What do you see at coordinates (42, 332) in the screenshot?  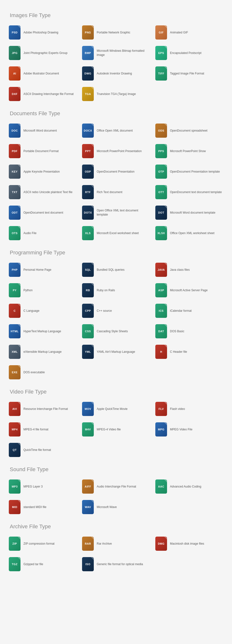 I see `file-label: HyperText Markup Language` at bounding box center [42, 332].